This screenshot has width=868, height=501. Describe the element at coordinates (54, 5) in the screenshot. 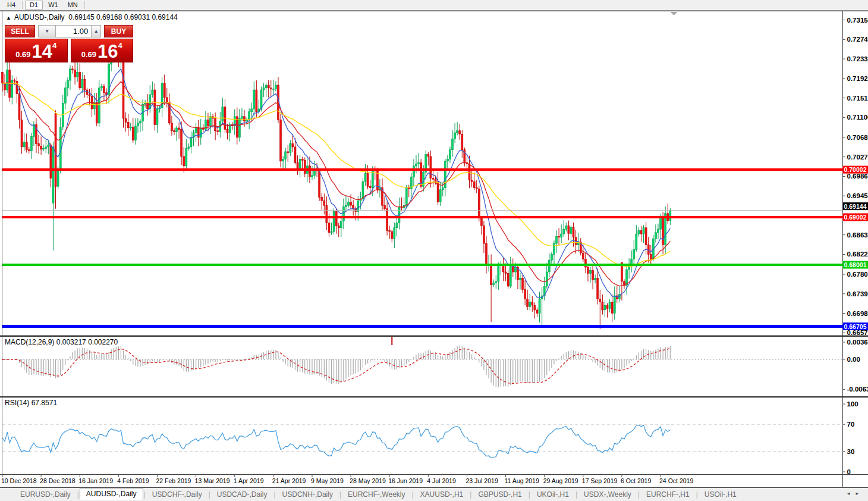

I see `timeframe-button-w1: W1` at that location.